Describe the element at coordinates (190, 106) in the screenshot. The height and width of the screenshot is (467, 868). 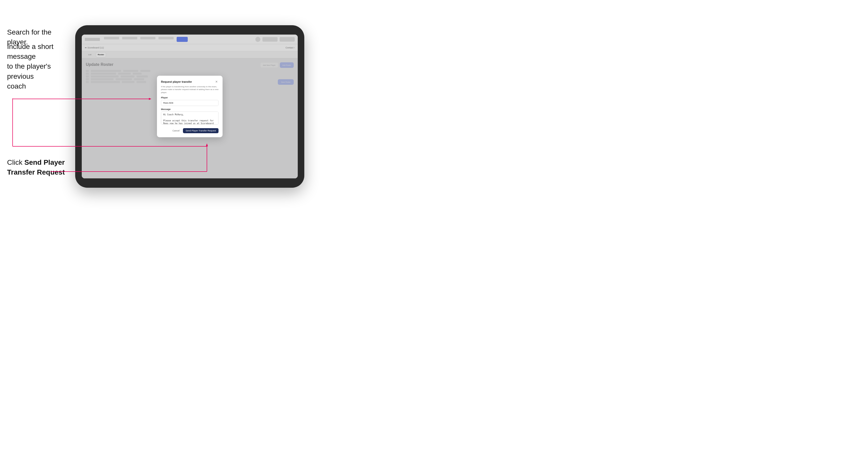
I see `request-transfer-modal: Request player transfer ✕ If the player …` at that location.